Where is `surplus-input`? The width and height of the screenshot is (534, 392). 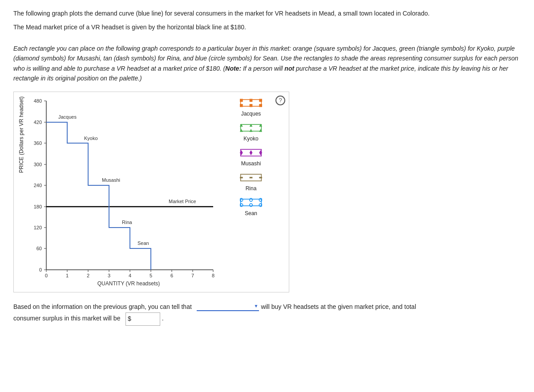
surplus-input is located at coordinates (145, 319).